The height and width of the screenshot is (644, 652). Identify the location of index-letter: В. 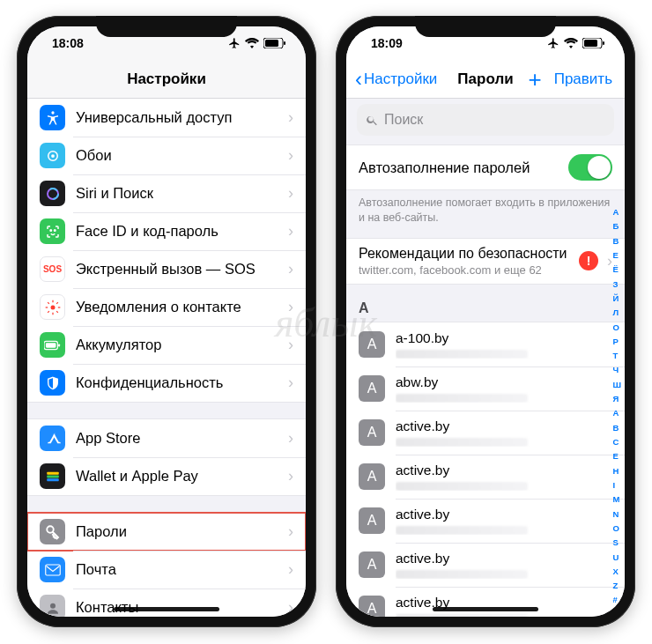
(617, 241).